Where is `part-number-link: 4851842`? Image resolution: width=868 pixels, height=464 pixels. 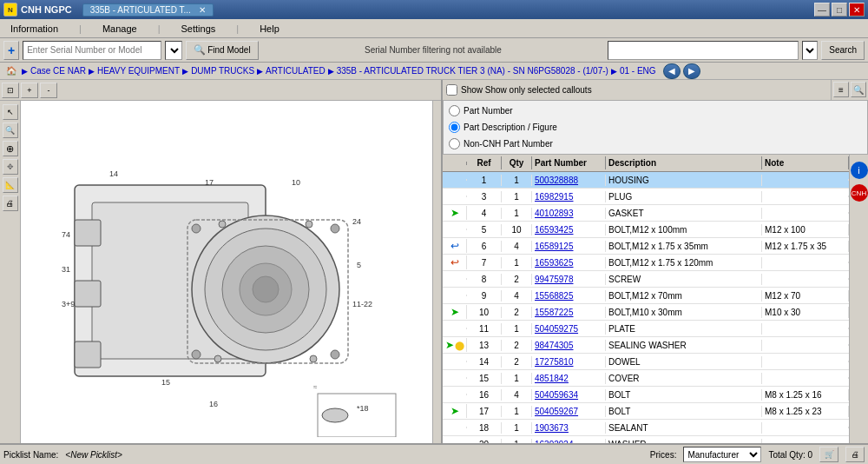 part-number-link: 4851842 is located at coordinates (569, 379).